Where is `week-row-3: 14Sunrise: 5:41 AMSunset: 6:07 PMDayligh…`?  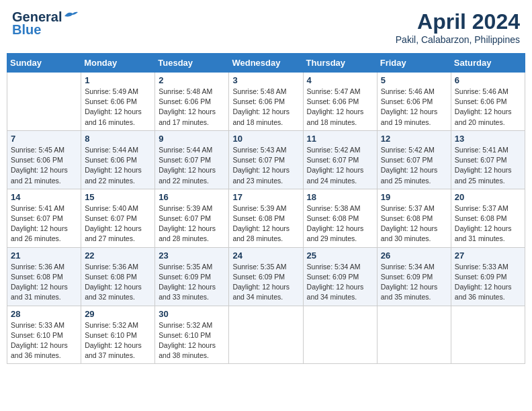 week-row-3: 14Sunrise: 5:41 AMSunset: 6:07 PMDayligh… is located at coordinates (266, 218).